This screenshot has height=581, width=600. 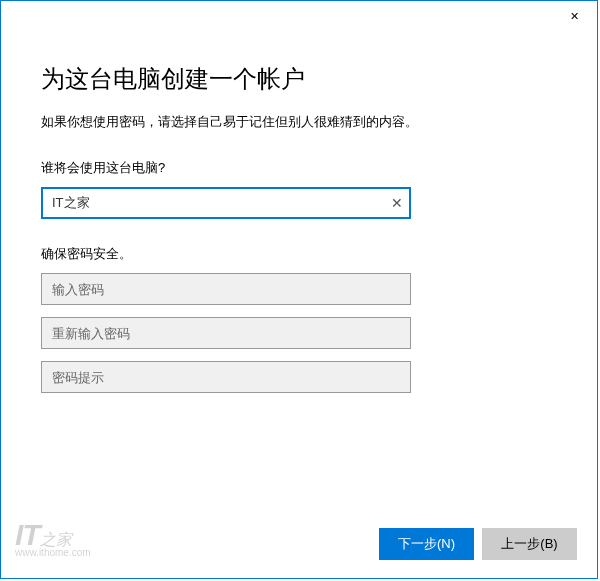 What do you see at coordinates (226, 289) in the screenshot?
I see `password-input-wrap` at bounding box center [226, 289].